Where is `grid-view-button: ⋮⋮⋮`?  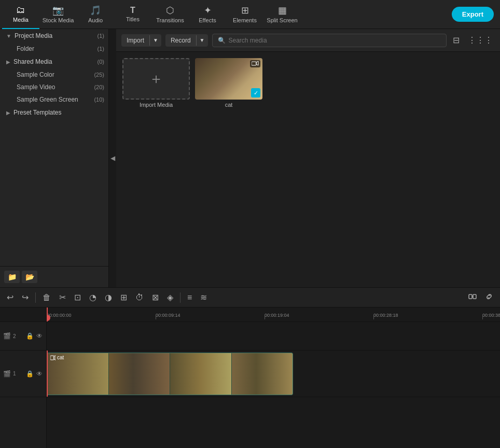 grid-view-button: ⋮⋮⋮ is located at coordinates (480, 40).